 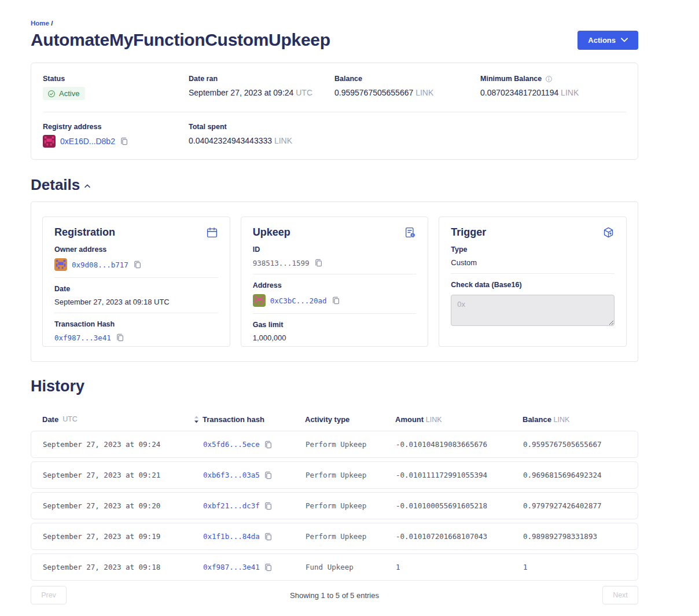 What do you see at coordinates (334, 281) in the screenshot?
I see `upkeep-card: Upkeep ID 938513...1599 Address` at bounding box center [334, 281].